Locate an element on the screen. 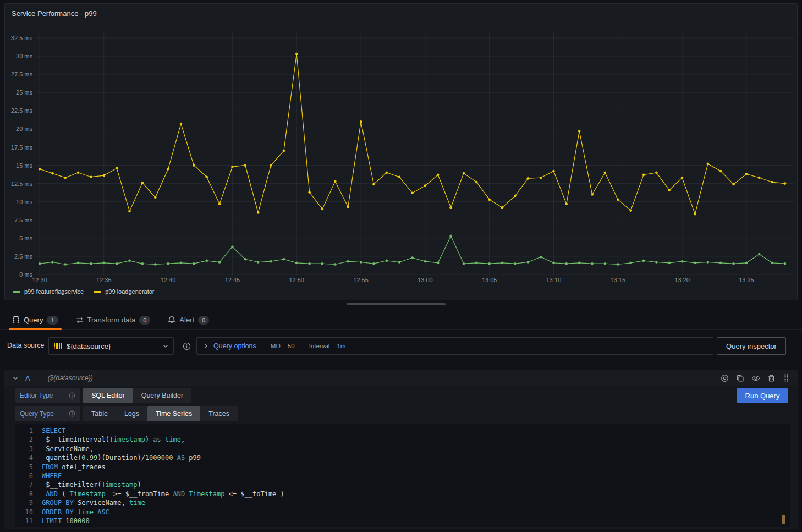 This screenshot has height=532, width=802. editor-type-label: Editor Type is located at coordinates (47, 396).